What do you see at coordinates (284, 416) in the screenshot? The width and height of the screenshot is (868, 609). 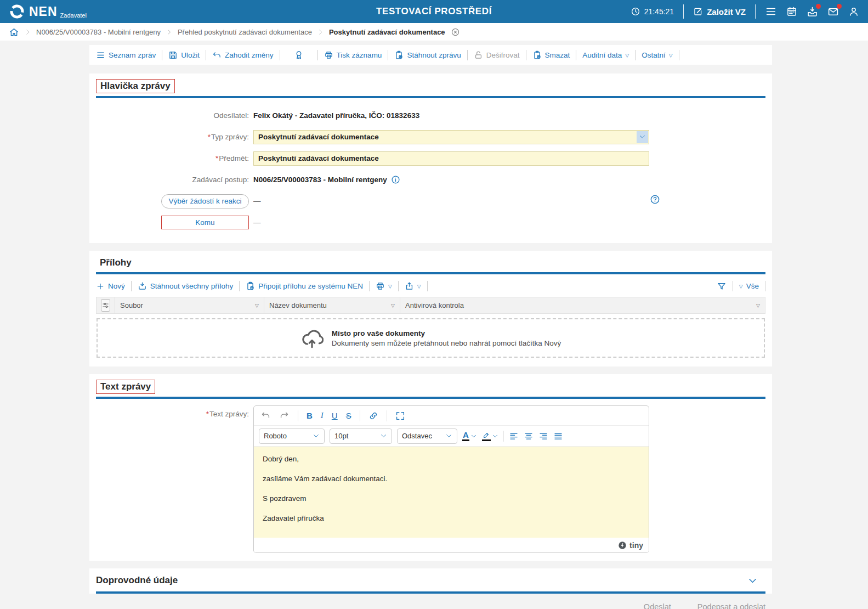 I see `redo-button` at bounding box center [284, 416].